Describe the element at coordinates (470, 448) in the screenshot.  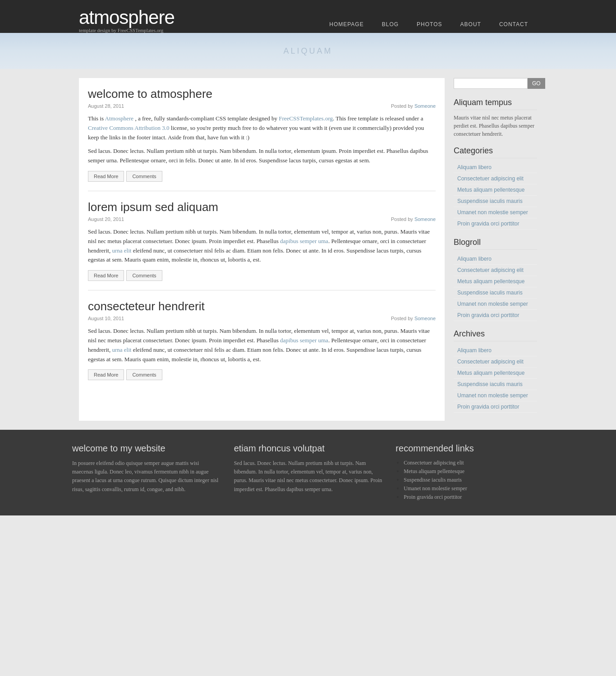
I see `footer-col3-title: recommended links` at that location.